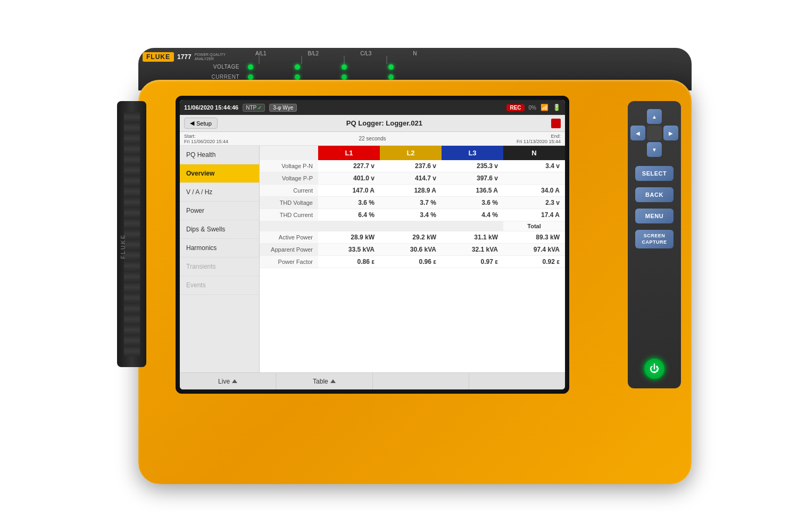 This screenshot has height=532, width=798. Describe the element at coordinates (638, 117) in the screenshot. I see `dpad-empty-tl` at that location.